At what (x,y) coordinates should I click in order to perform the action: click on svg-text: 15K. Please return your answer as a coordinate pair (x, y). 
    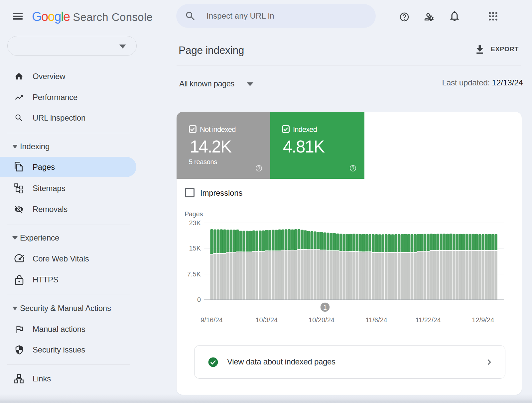
    Looking at the image, I should click on (195, 248).